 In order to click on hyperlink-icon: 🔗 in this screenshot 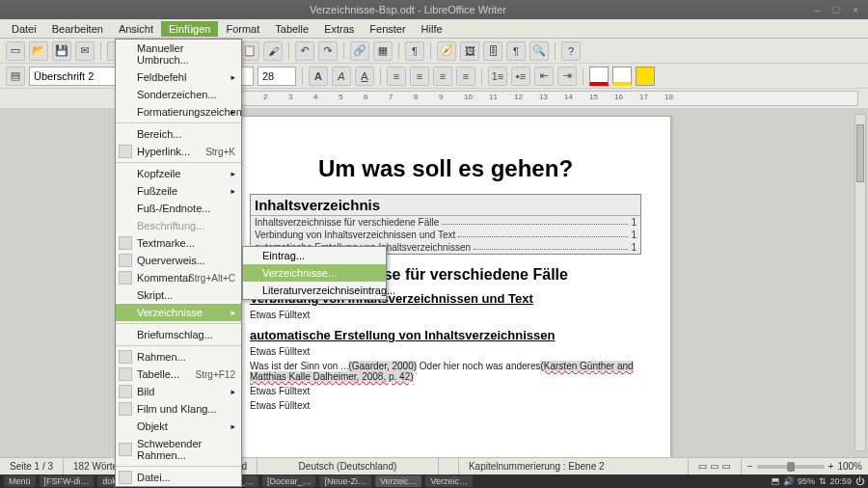, I will do `click(360, 51)`.